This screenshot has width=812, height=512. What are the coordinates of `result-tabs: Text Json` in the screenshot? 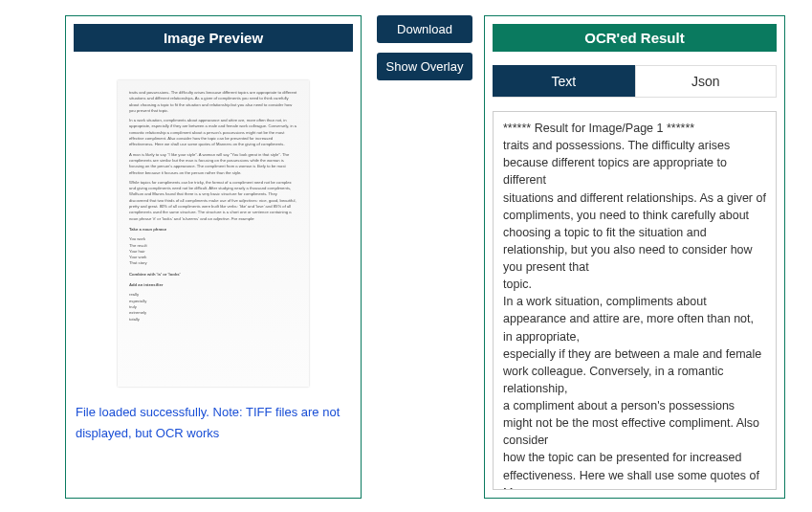 It's located at (635, 81).